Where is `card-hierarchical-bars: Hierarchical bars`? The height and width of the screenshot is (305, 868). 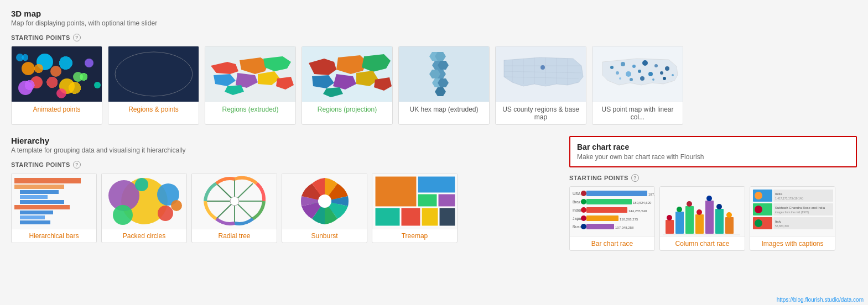 card-hierarchical-bars: Hierarchical bars is located at coordinates (54, 208).